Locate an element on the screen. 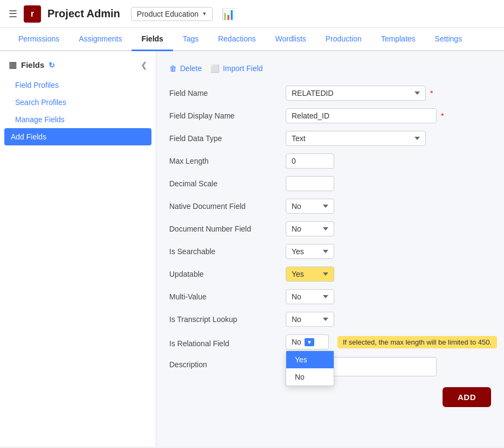 Image resolution: width=504 pixels, height=448 pixels. transcript-label: Is Transcript Lookup is located at coordinates (223, 318).